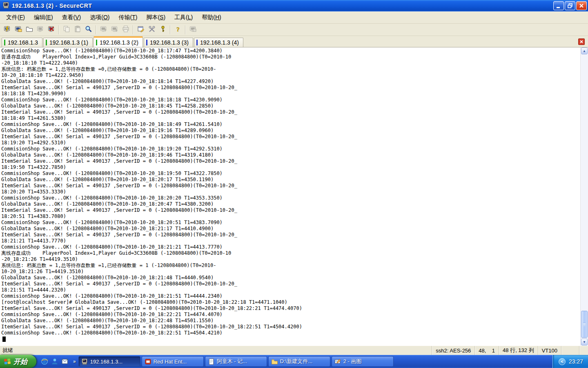  Describe the element at coordinates (290, 272) in the screenshot. I see `terminal-line: 10-20_18:21:26 T1=4419.3510)` at that location.